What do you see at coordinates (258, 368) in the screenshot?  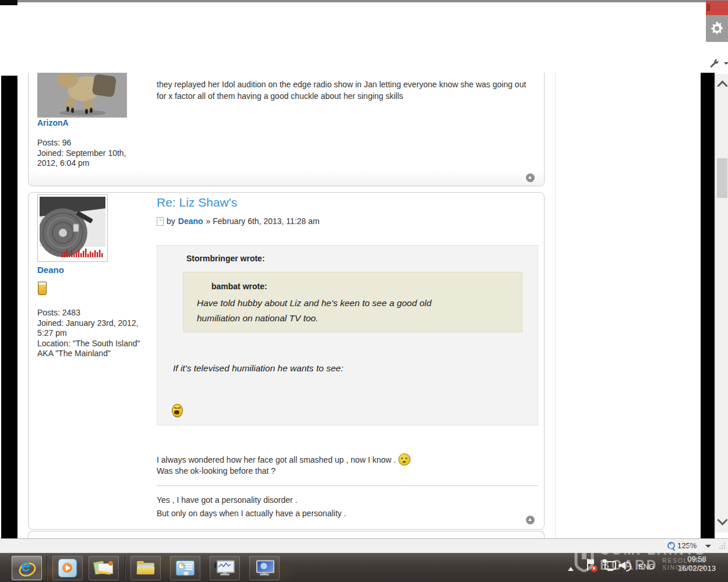 I see `quote-text: If it's televised humiliation he wants t…` at bounding box center [258, 368].